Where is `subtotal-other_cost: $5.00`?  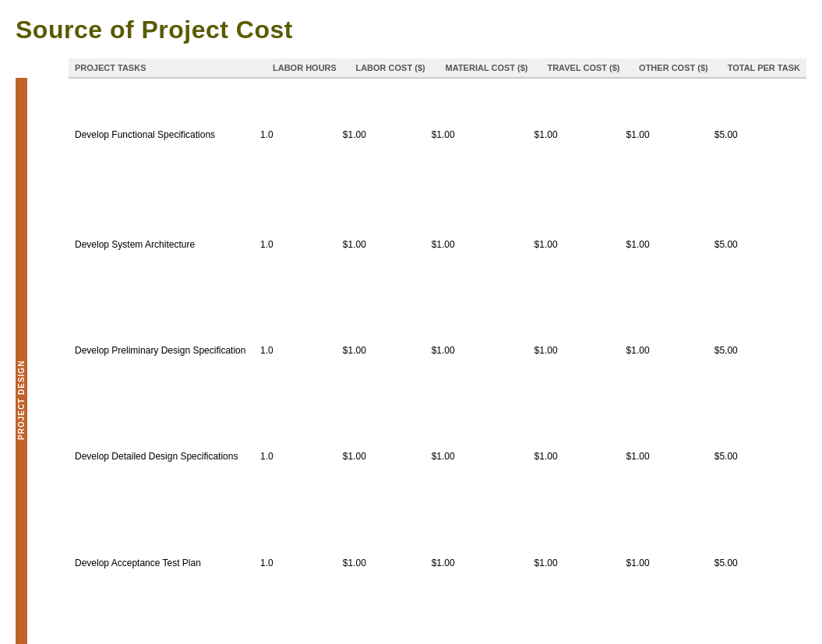
subtotal-other_cost: $5.00 is located at coordinates (670, 630).